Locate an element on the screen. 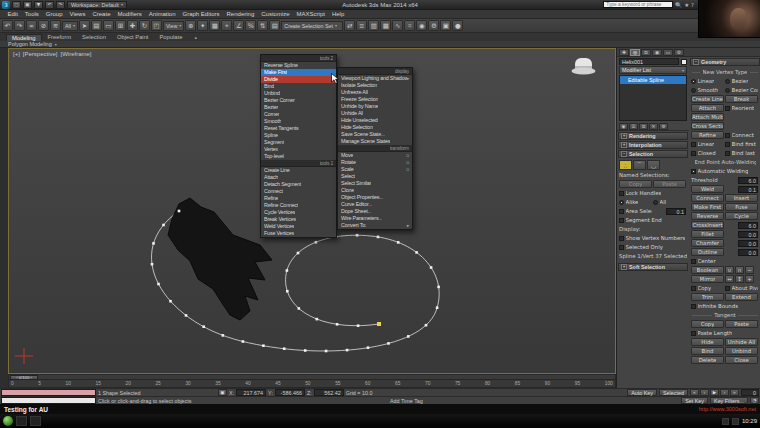  panel-control: ∪ is located at coordinates (730, 270).